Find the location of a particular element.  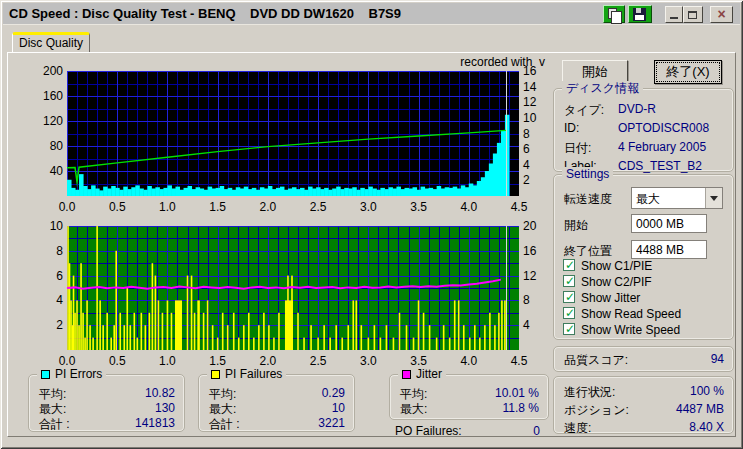

progress-row: 速度:8.40 X is located at coordinates (644, 427).